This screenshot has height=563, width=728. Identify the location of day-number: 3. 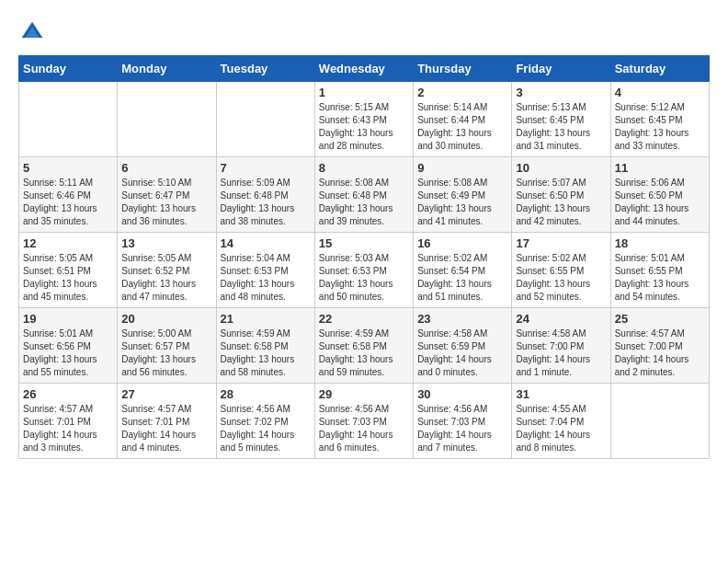
(561, 92).